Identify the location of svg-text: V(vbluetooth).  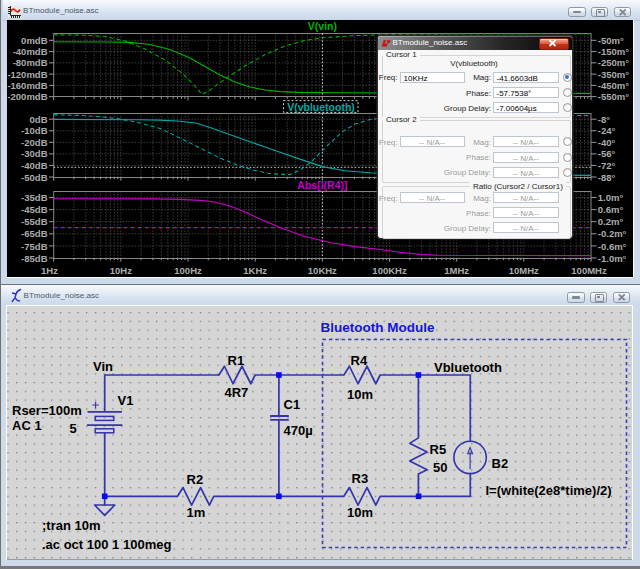
(321, 107).